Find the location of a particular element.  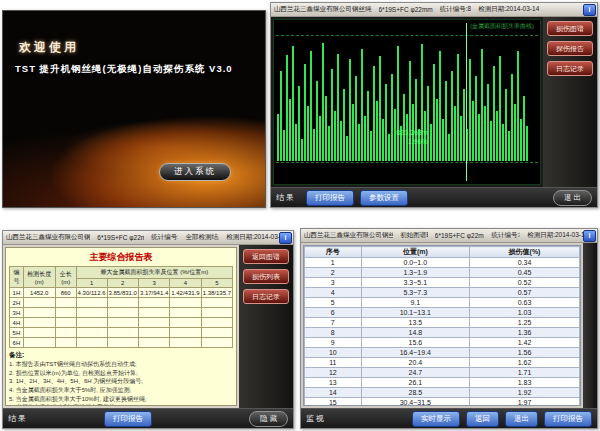

batch-label: 统计编号:8 is located at coordinates (506, 236).